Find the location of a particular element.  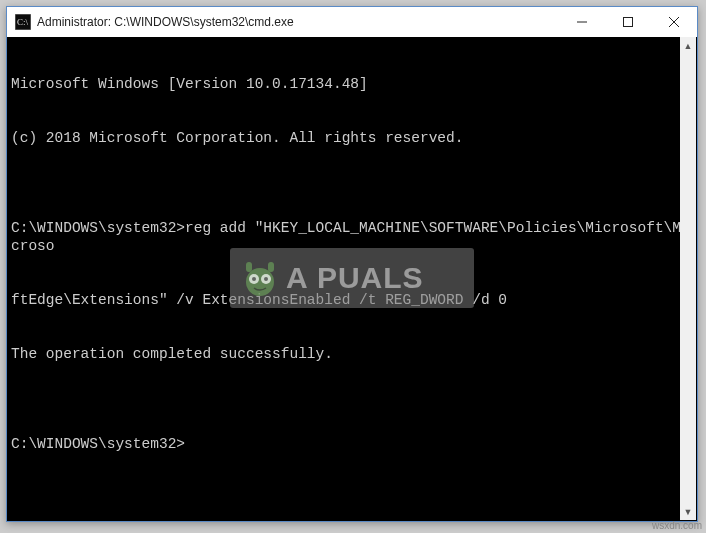

console-line: (c) 2018 Microsoft Corporation. All righ… is located at coordinates (352, 138).